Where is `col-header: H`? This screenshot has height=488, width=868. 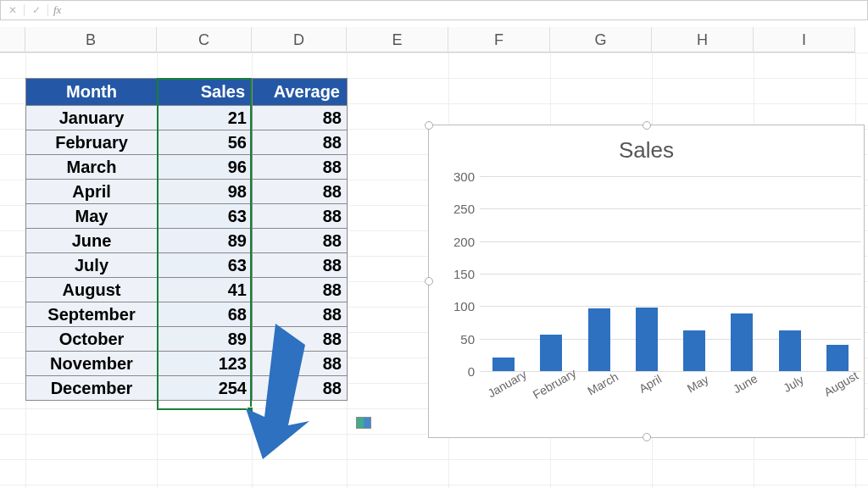
col-header: H is located at coordinates (703, 40).